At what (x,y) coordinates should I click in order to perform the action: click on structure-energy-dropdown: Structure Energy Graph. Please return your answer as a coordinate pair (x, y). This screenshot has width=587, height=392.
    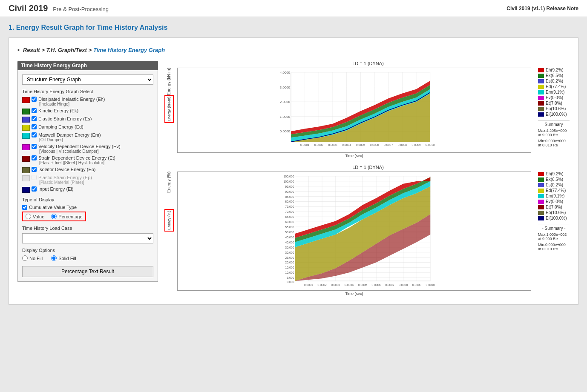
    Looking at the image, I should click on (88, 80).